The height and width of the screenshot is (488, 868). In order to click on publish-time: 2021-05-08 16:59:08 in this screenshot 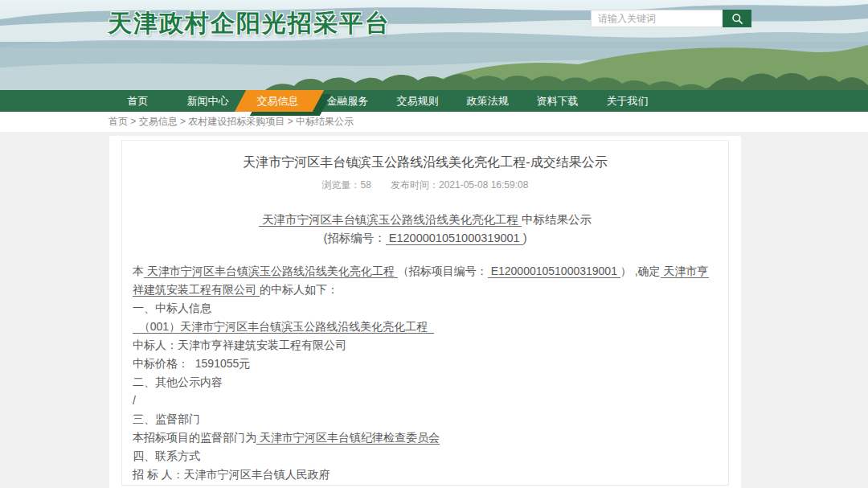, I will do `click(484, 185)`.